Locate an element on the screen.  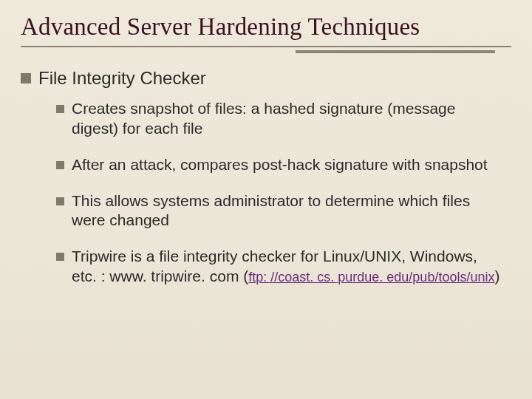
bullet-level2-tripwire: Tripwire is a file integrity checker for… is located at coordinates (284, 267).